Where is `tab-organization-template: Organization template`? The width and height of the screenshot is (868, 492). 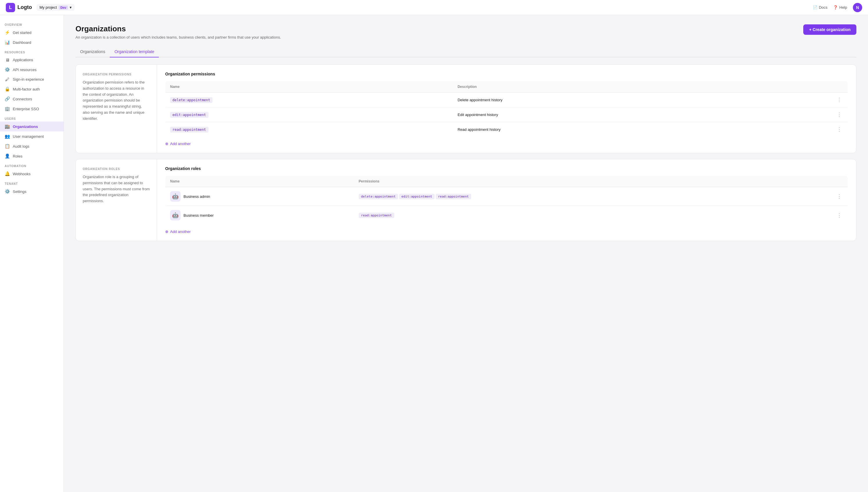
tab-organization-template: Organization template is located at coordinates (135, 52).